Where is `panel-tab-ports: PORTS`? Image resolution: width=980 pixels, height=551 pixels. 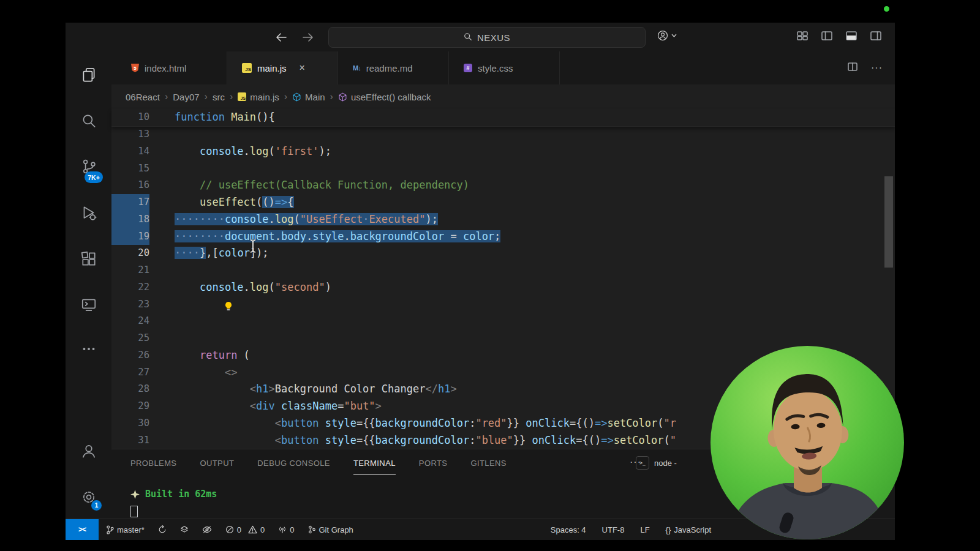 panel-tab-ports: PORTS is located at coordinates (434, 463).